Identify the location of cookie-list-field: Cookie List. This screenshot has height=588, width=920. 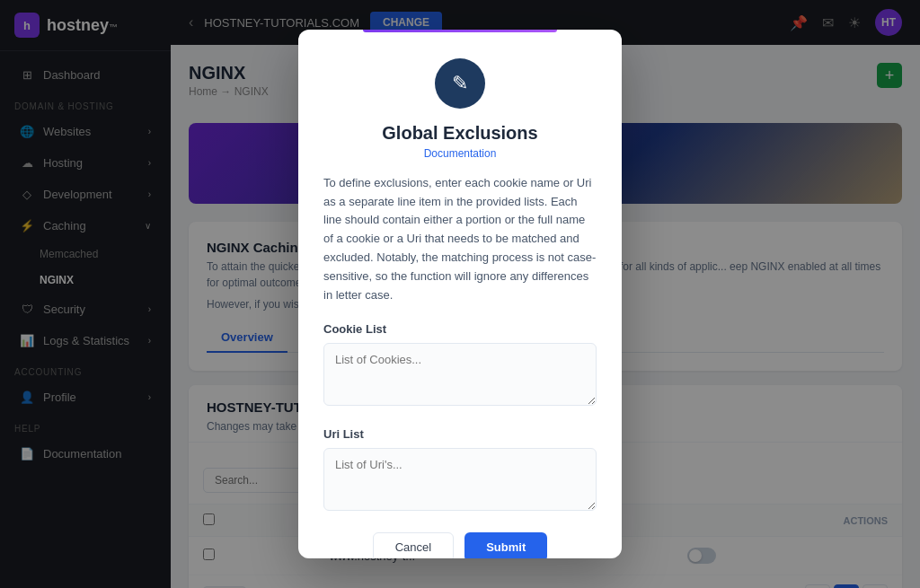
(460, 366).